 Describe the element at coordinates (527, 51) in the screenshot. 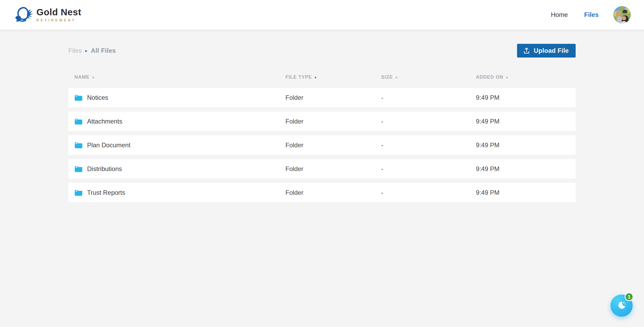

I see `upload-tray-arrow-icon` at that location.